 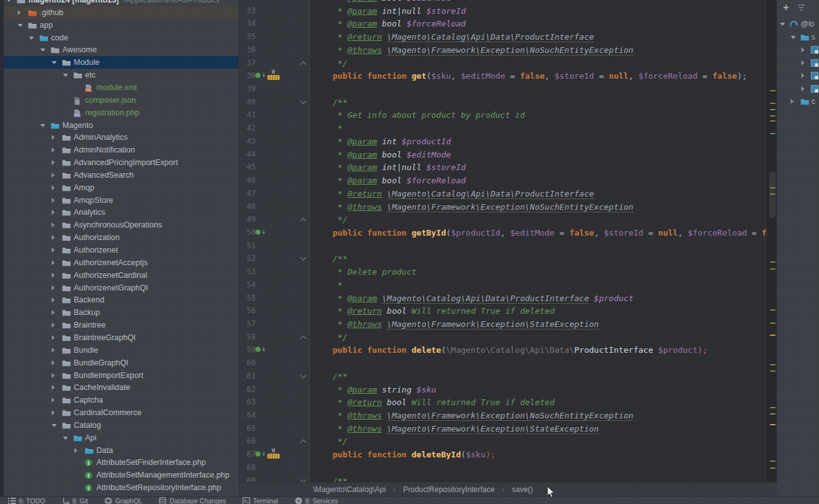 What do you see at coordinates (121, 150) in the screenshot?
I see `tree-item-adminnotification: AdminNotification` at bounding box center [121, 150].